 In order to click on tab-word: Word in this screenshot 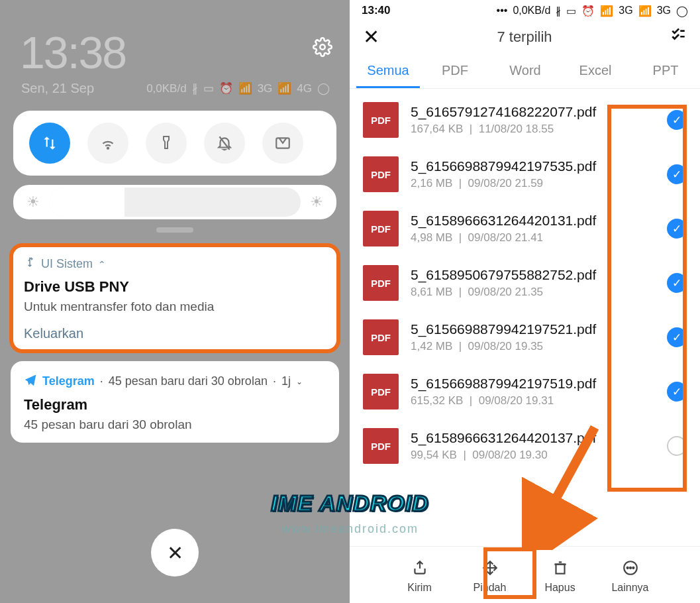, I will do `click(525, 72)`.